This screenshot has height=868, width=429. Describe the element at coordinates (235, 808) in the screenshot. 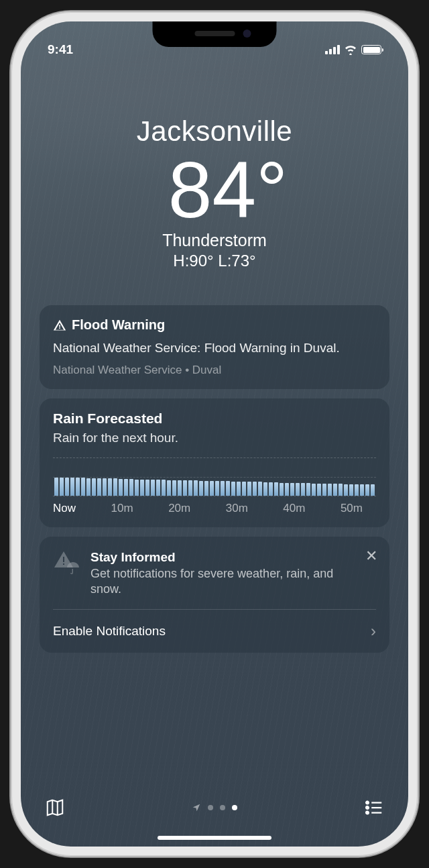

I see `page-dot-active` at that location.